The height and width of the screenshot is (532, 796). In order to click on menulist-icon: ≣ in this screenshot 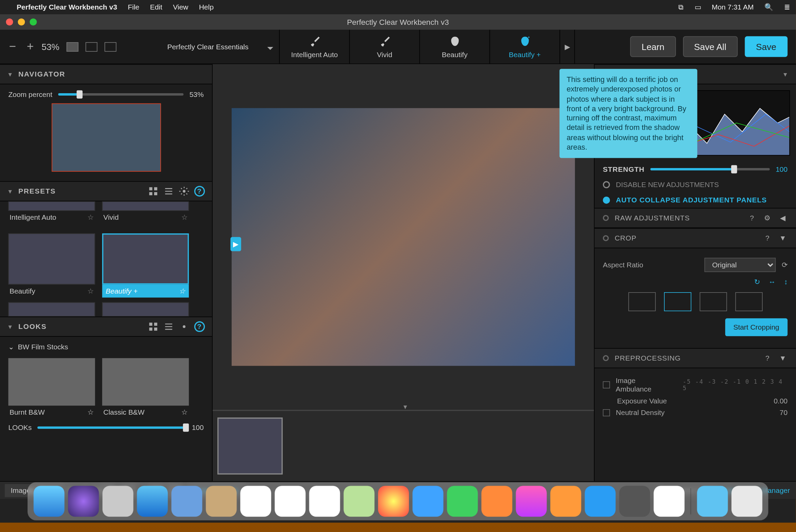, I will do `click(787, 7)`.